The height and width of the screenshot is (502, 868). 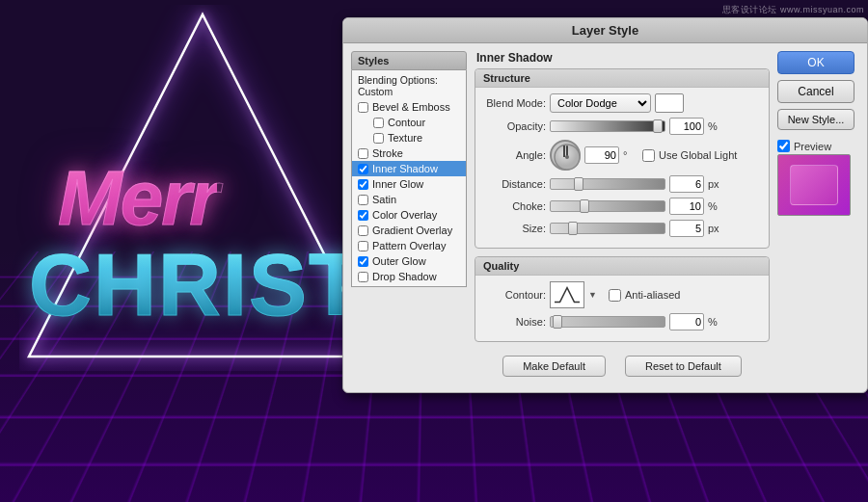 I want to click on size-slider, so click(x=608, y=228).